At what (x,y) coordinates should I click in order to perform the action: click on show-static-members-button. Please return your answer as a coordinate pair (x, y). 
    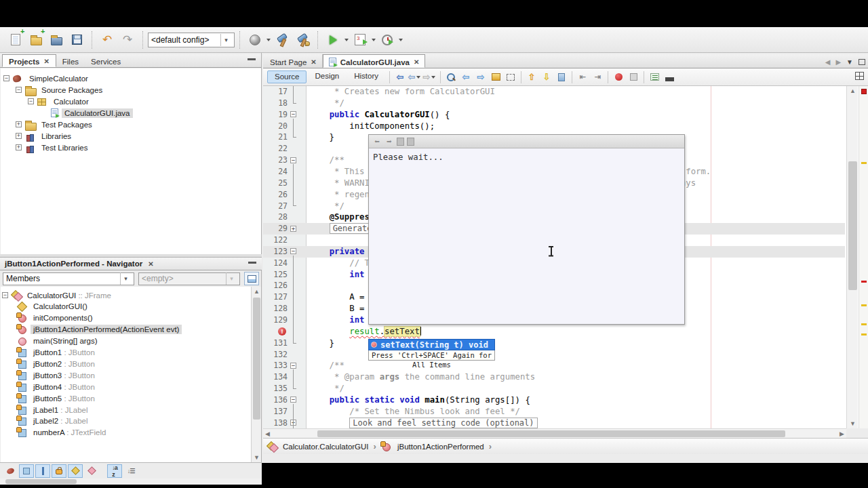
    Looking at the image, I should click on (75, 471).